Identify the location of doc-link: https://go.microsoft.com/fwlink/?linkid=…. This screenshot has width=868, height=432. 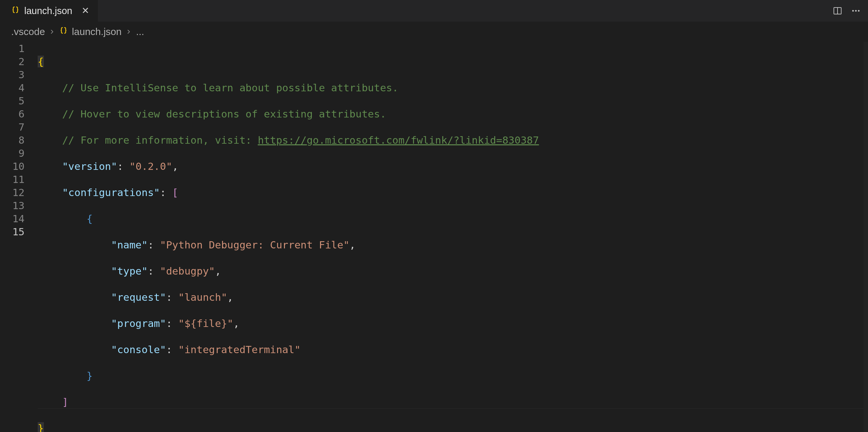
(398, 140).